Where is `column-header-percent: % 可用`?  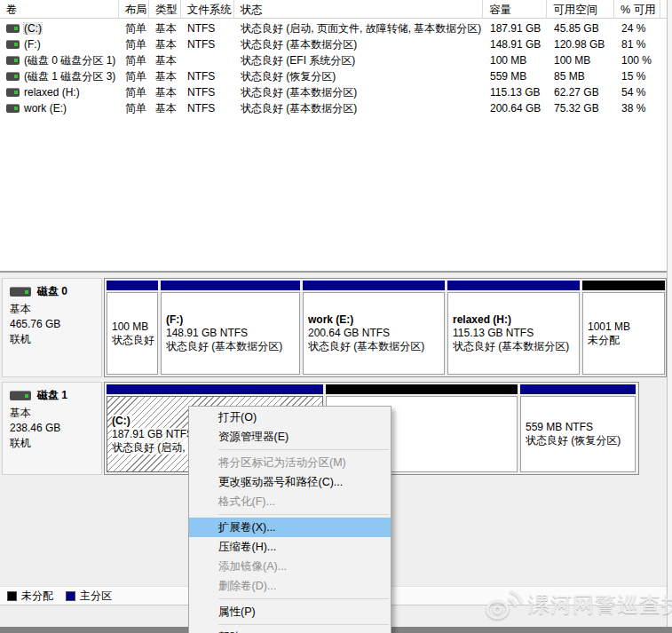
column-header-percent: % 可用 is located at coordinates (637, 9).